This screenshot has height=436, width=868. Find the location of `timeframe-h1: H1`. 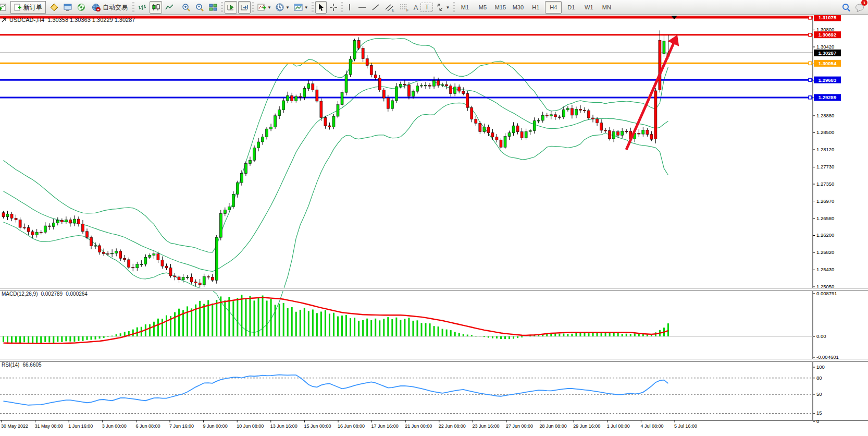

timeframe-h1: H1 is located at coordinates (536, 7).